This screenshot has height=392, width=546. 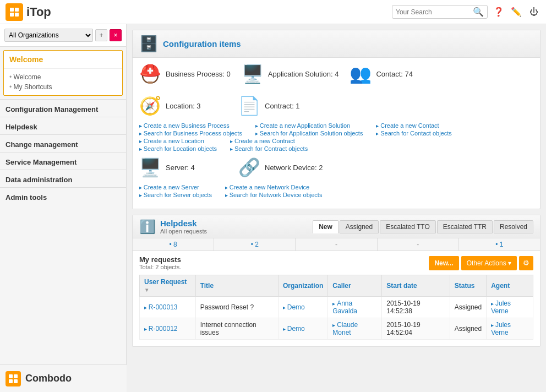 I want to click on col-start-date: Start date, so click(x=416, y=286).